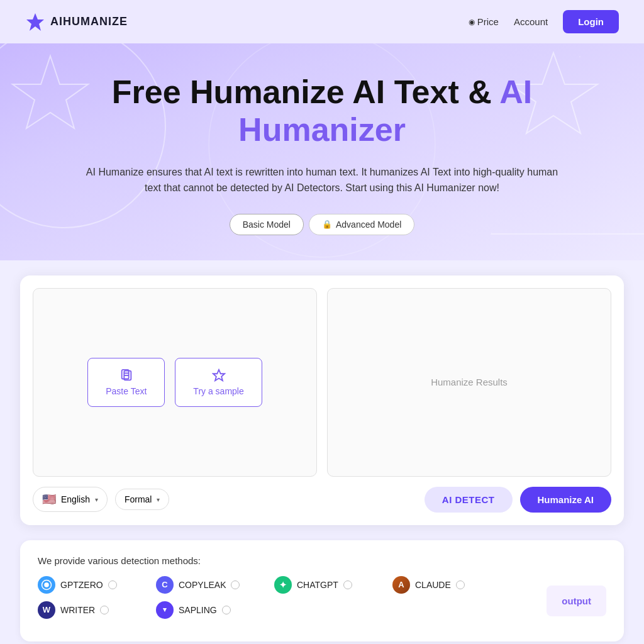 The width and height of the screenshot is (644, 644). Describe the element at coordinates (78, 610) in the screenshot. I see `writer-label: WRITER` at that location.